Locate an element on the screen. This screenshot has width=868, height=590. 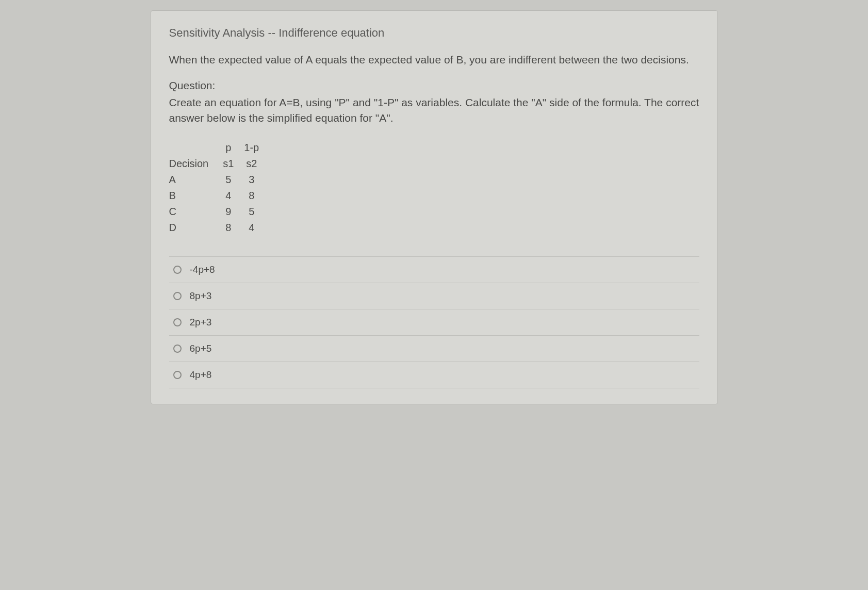
table-state-header: Decision s1 s2 is located at coordinates (217, 164).